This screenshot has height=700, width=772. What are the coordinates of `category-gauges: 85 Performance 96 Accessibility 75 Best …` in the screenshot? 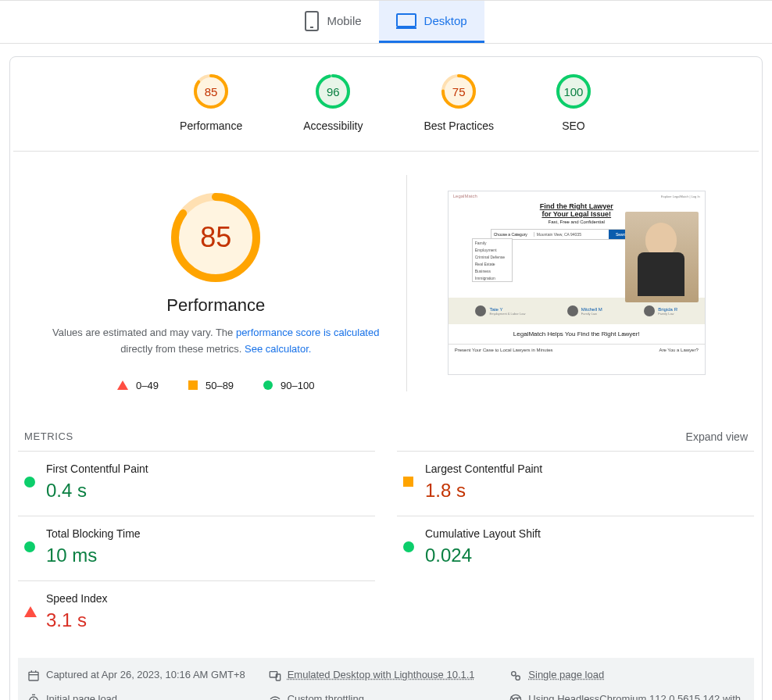 It's located at (386, 112).